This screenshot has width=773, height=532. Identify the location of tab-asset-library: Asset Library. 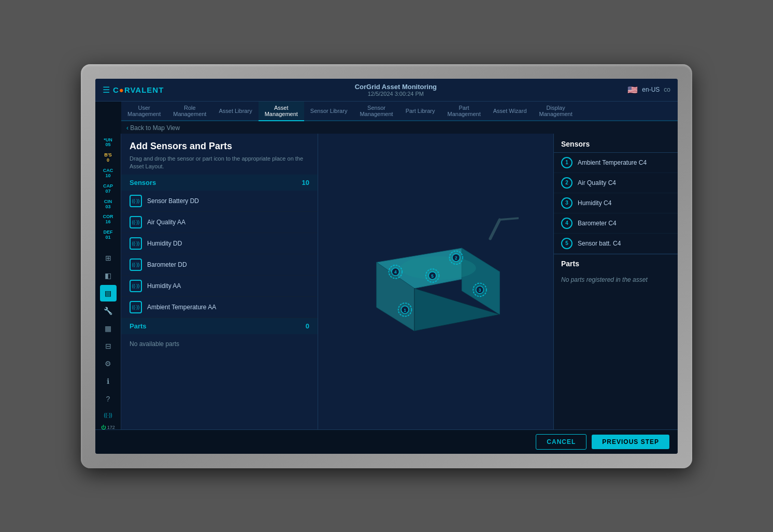
(235, 111).